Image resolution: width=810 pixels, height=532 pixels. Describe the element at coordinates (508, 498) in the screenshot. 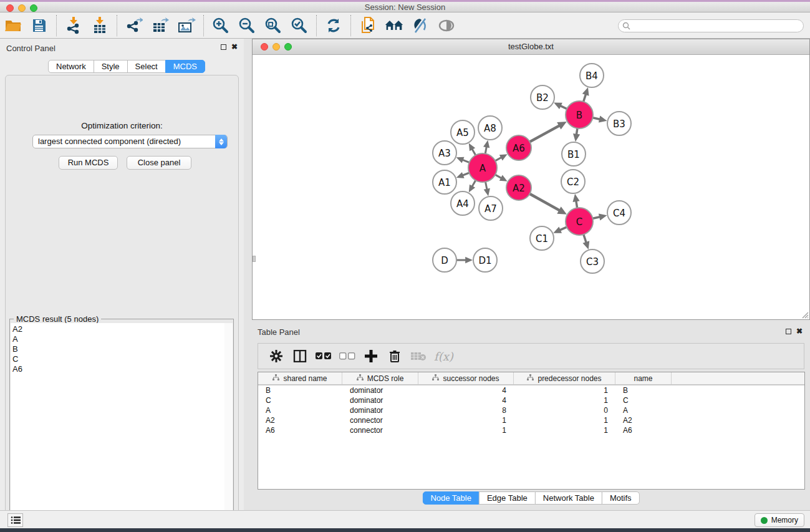

I see `tab-edge-table: Edge Table` at that location.